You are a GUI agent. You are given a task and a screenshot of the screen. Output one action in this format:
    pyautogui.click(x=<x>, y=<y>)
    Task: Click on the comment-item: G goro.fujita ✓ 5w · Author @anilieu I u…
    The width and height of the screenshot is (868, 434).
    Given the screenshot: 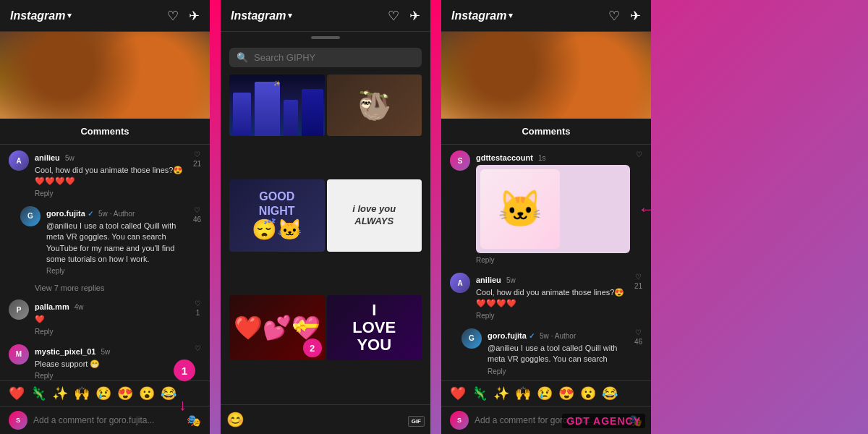 What is the action you would take?
    pyautogui.click(x=111, y=241)
    